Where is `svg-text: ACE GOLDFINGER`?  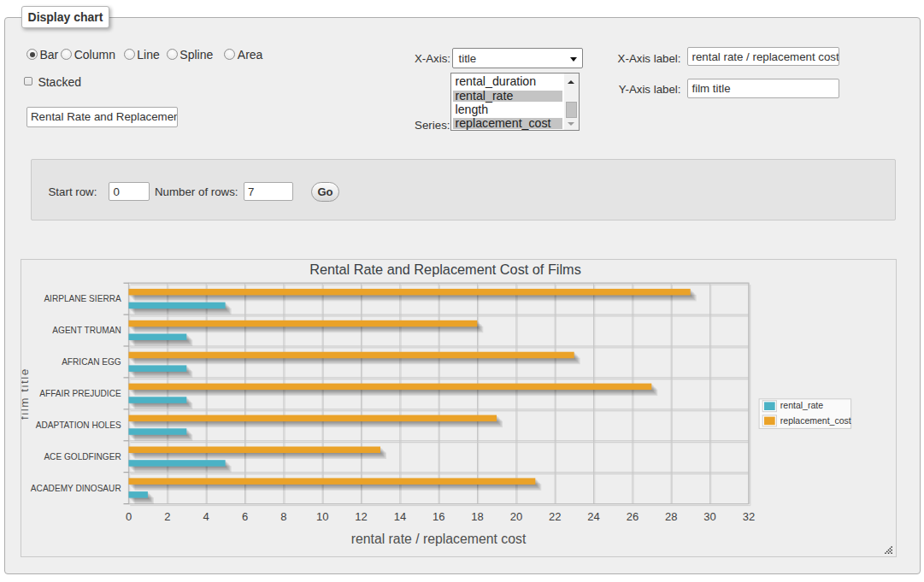
svg-text: ACE GOLDFINGER is located at coordinates (82, 456).